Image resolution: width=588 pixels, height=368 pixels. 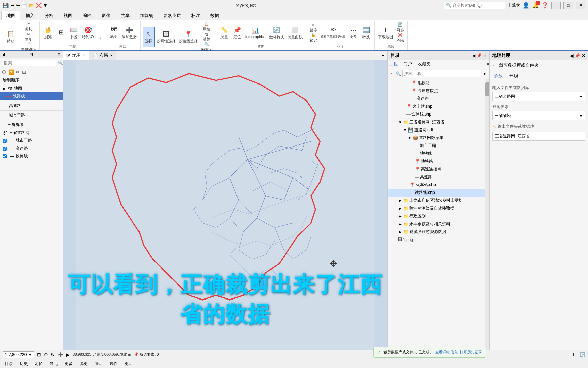 What do you see at coordinates (438, 169) in the screenshot?
I see `tree-item-highway-node2: 📍 高速连接点` at bounding box center [438, 169].